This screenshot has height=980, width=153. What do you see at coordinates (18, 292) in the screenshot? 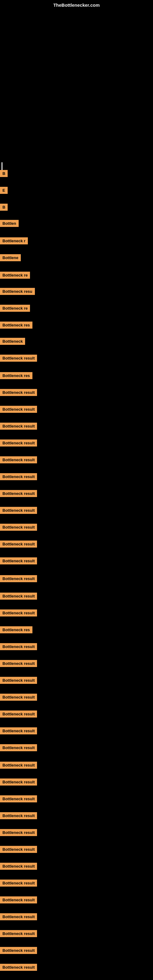
I see `result-row: Bottleneck resu` at bounding box center [18, 292].